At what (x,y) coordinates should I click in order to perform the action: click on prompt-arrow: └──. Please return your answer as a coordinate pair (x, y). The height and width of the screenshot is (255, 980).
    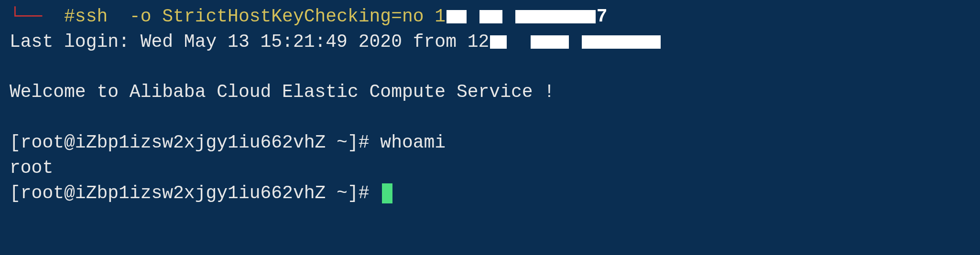
    Looking at the image, I should click on (26, 16).